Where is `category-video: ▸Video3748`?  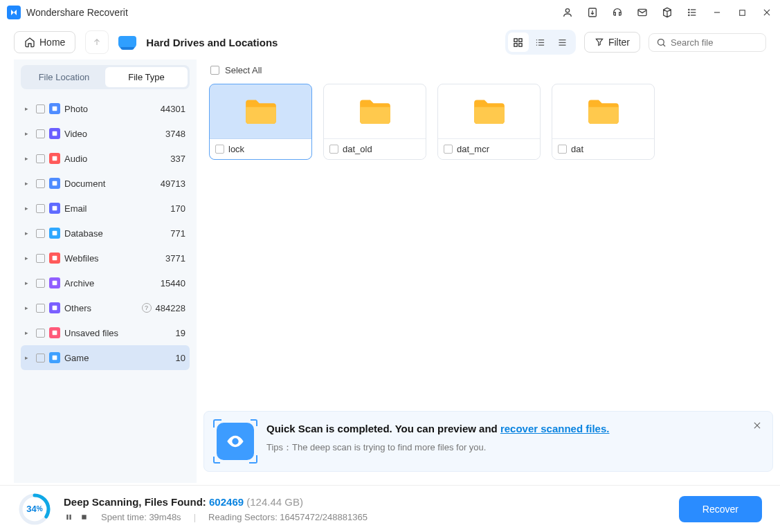 category-video: ▸Video3748 is located at coordinates (105, 134).